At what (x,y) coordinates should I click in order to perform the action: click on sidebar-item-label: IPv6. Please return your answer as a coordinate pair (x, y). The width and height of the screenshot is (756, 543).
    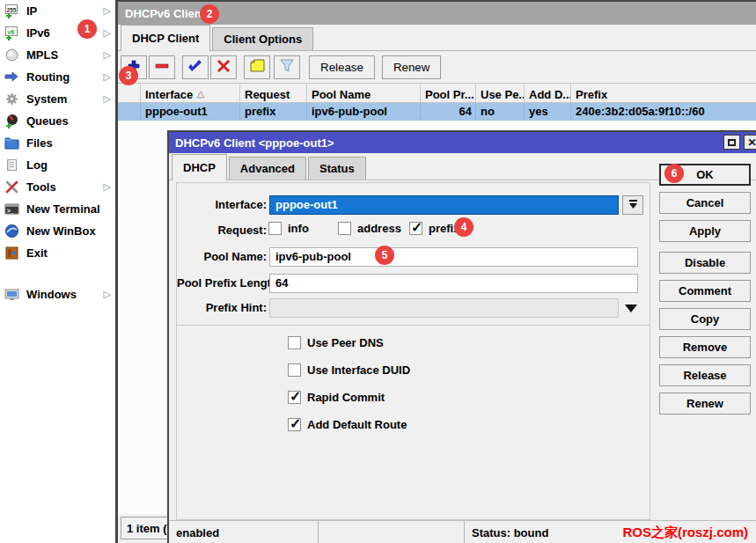
    Looking at the image, I should click on (39, 33).